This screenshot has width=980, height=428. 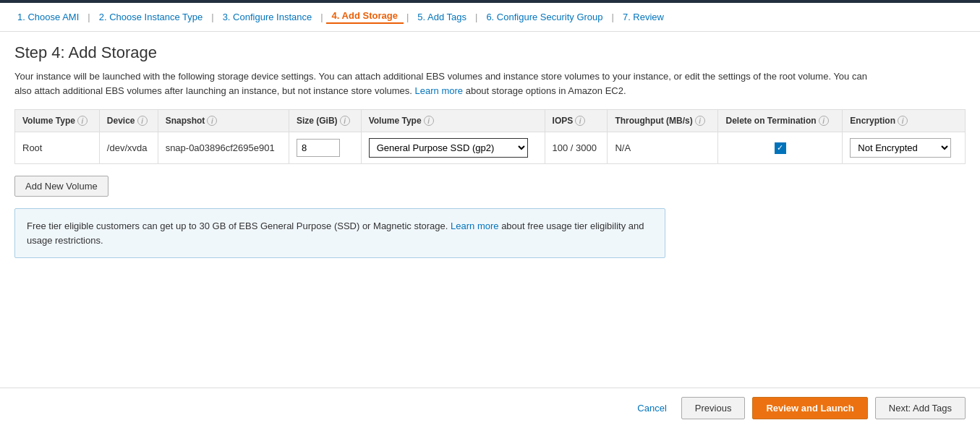 I want to click on iops-info-icon: i, so click(x=580, y=121).